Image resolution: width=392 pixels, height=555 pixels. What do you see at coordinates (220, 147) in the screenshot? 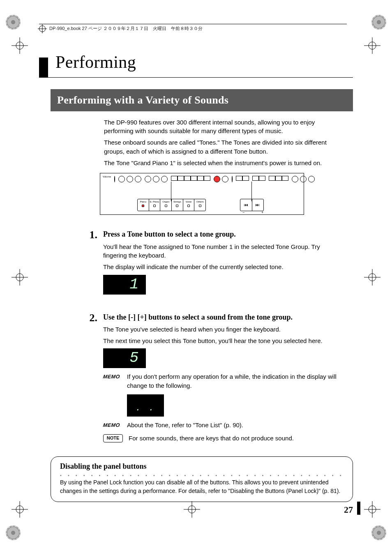
I see `intro-paragraph: These onboard sounds are called "Tones."…` at bounding box center [220, 147].